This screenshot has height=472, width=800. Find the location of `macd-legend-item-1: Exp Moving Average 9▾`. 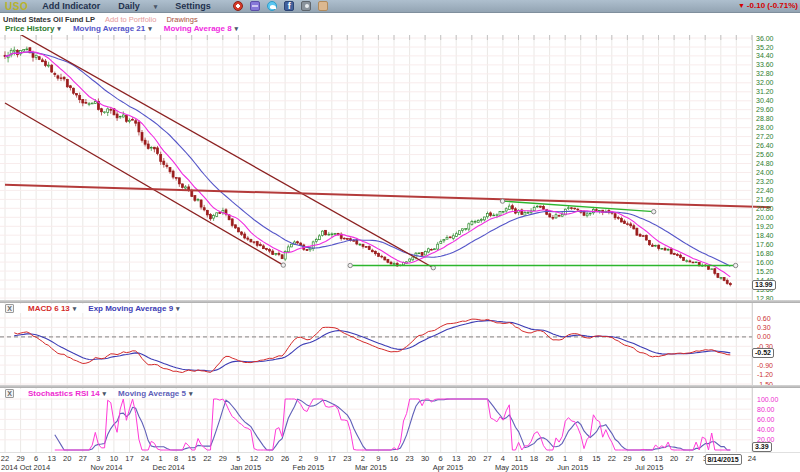

macd-legend-item-1: Exp Moving Average 9▾ is located at coordinates (134, 308).